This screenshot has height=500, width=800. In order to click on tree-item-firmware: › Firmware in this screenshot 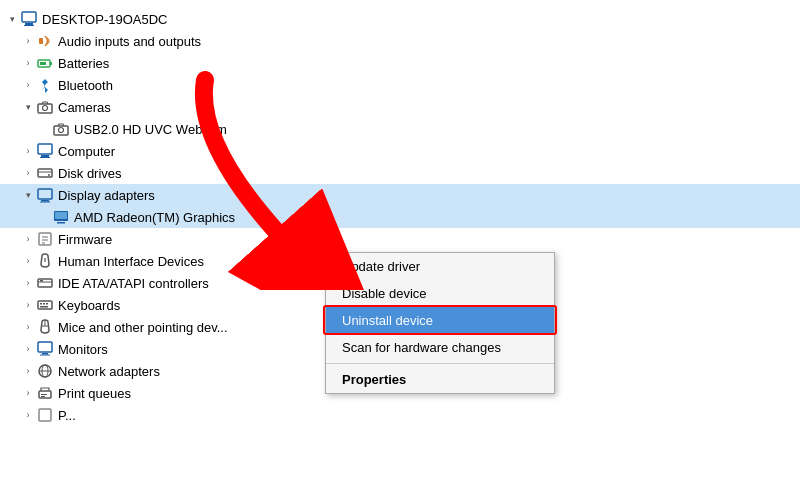, I will do `click(400, 239)`.